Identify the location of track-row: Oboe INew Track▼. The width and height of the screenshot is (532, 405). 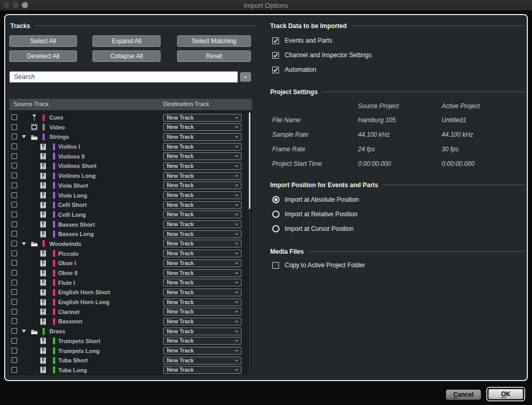
(131, 263).